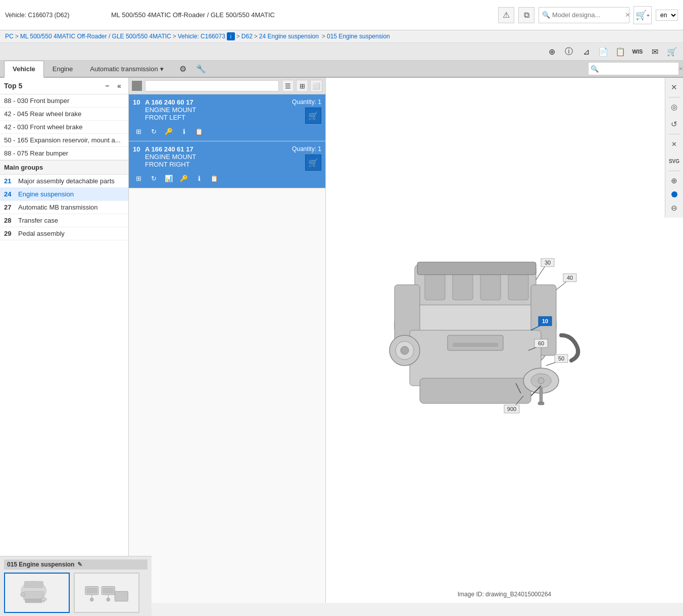 This screenshot has width=683, height=616. What do you see at coordinates (199, 178) in the screenshot?
I see `part2-info-icon: ℹ` at bounding box center [199, 178].